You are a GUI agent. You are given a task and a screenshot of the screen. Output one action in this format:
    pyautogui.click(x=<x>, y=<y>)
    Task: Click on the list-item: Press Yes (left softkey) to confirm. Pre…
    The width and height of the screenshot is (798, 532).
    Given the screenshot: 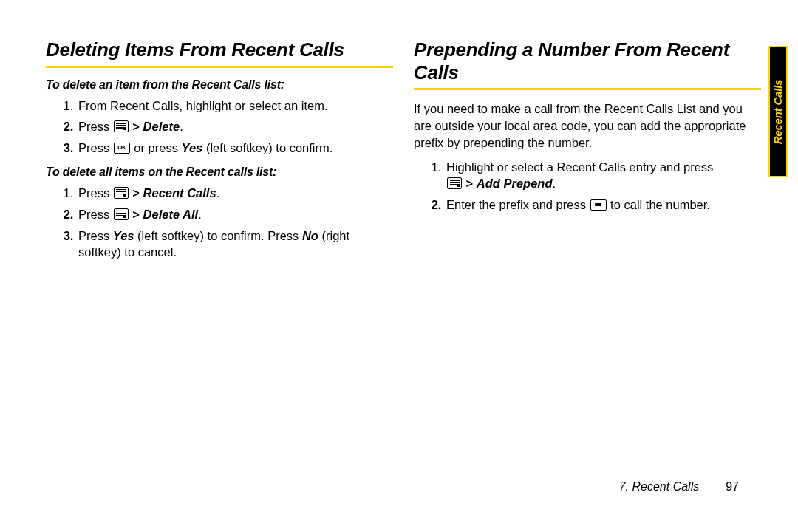 What is the action you would take?
    pyautogui.click(x=235, y=245)
    